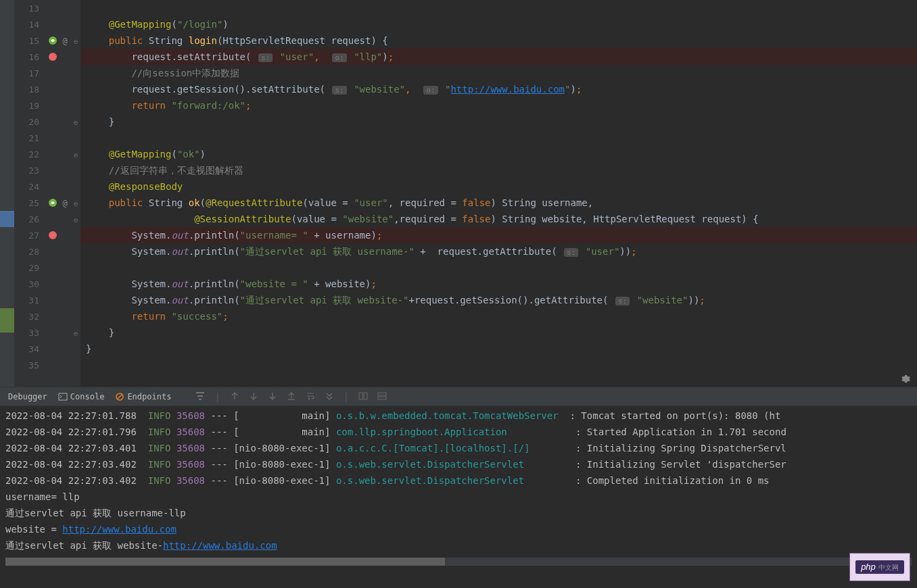 The image size is (917, 588). I want to click on code-line: public String login(HttpServletRequest r…, so click(499, 41).